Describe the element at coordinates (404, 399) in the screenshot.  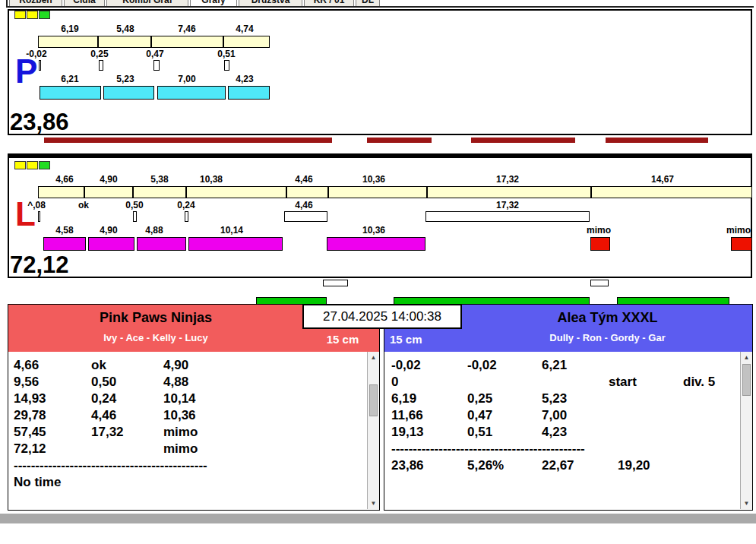
I see `time-cell: 6,19` at that location.